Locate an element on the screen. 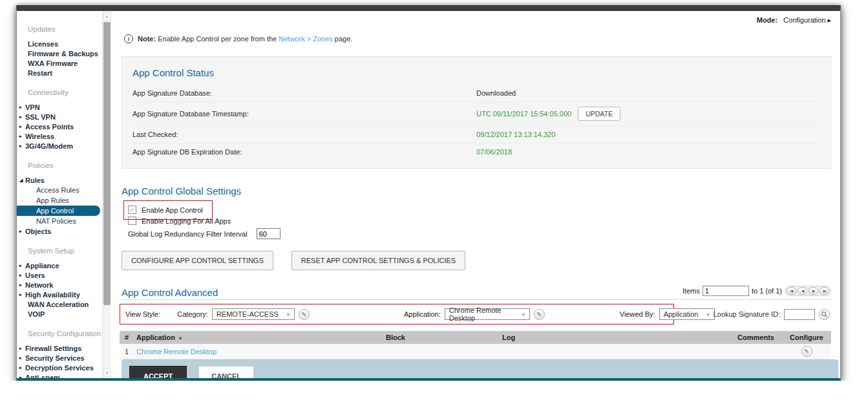 Image resolution: width=868 pixels, height=404 pixels. viewed-by-label: Viewed By: is located at coordinates (637, 314).